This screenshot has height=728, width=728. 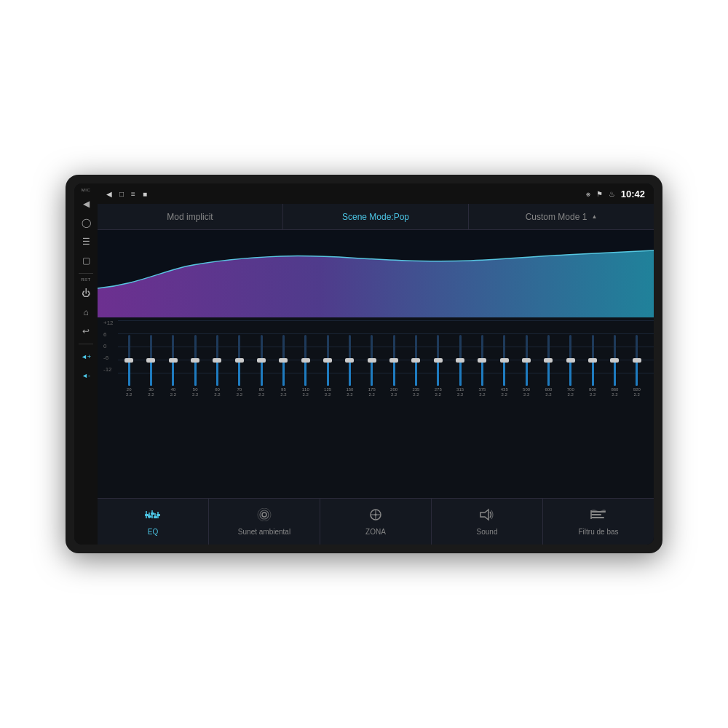 I want to click on location-icon: ⚑, so click(x=600, y=194).